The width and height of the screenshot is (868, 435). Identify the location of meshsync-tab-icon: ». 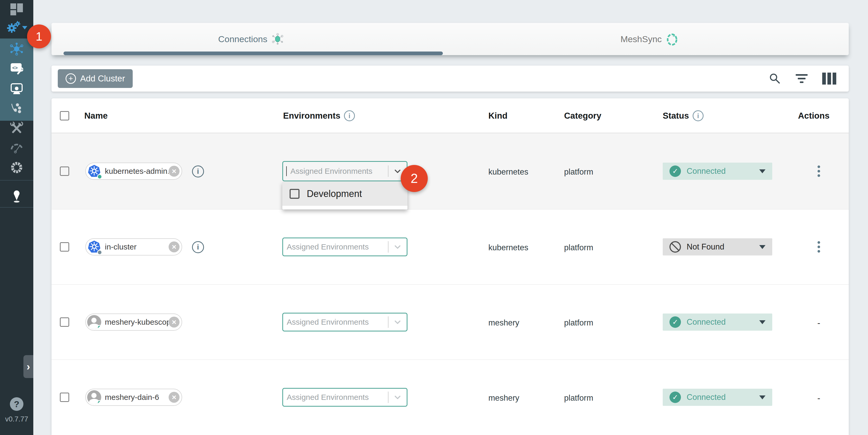
(672, 39).